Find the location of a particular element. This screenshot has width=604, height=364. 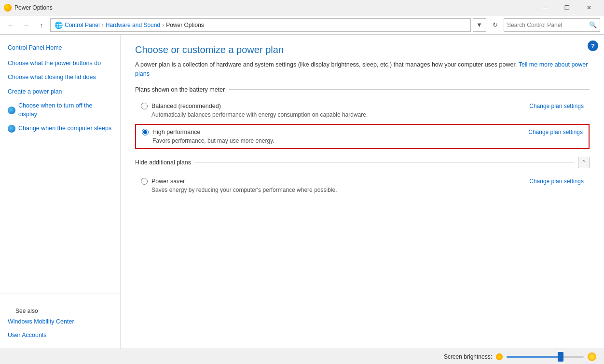

search-box: 🔍 is located at coordinates (552, 25).